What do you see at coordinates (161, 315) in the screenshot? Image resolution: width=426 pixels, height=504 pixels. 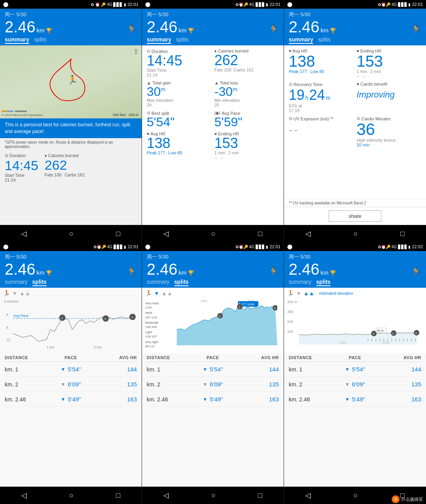 I see `zone-hard: Hard157-176` at bounding box center [161, 315].